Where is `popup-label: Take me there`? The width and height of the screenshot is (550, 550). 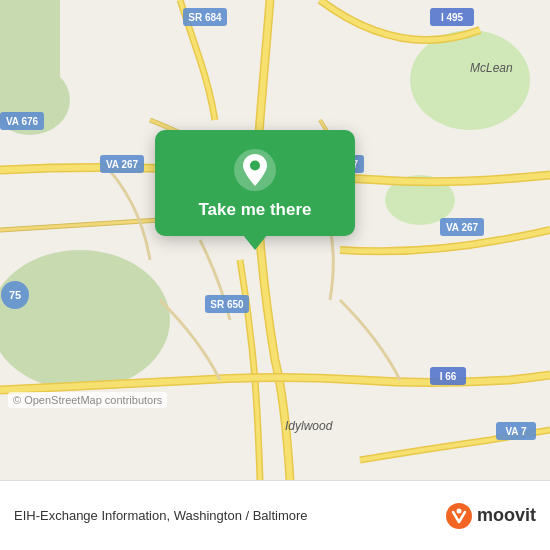
popup-label: Take me there is located at coordinates (254, 210).